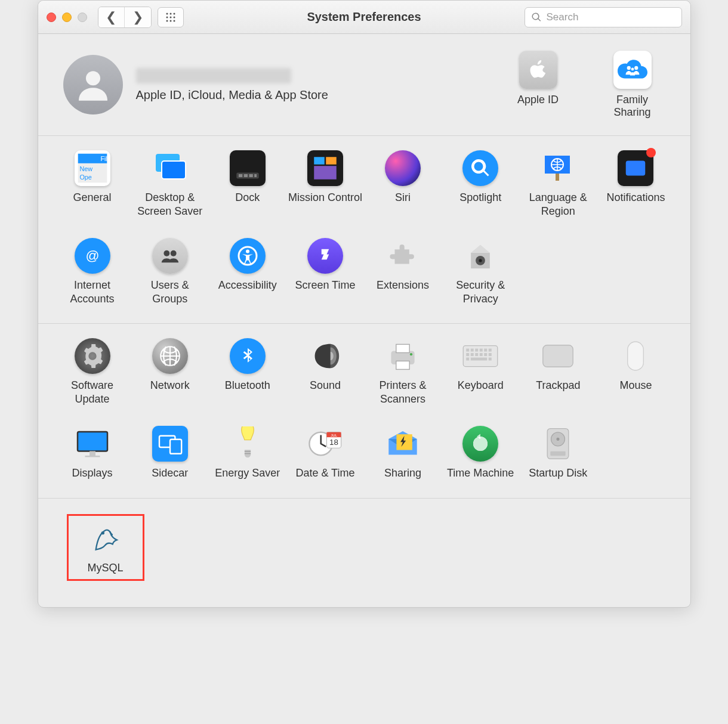 The width and height of the screenshot is (728, 724). Describe the element at coordinates (85, 177) in the screenshot. I see `svg-text: Ope` at that location.